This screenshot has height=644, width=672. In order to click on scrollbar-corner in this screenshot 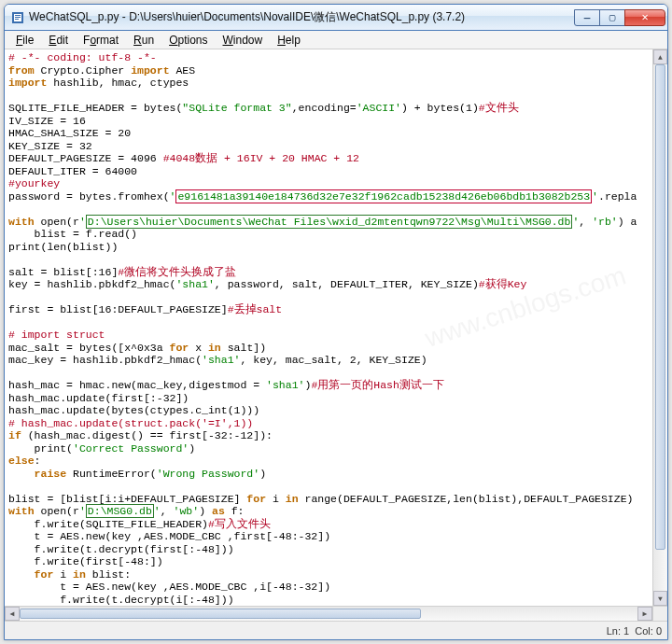, I will do `click(660, 613)`.